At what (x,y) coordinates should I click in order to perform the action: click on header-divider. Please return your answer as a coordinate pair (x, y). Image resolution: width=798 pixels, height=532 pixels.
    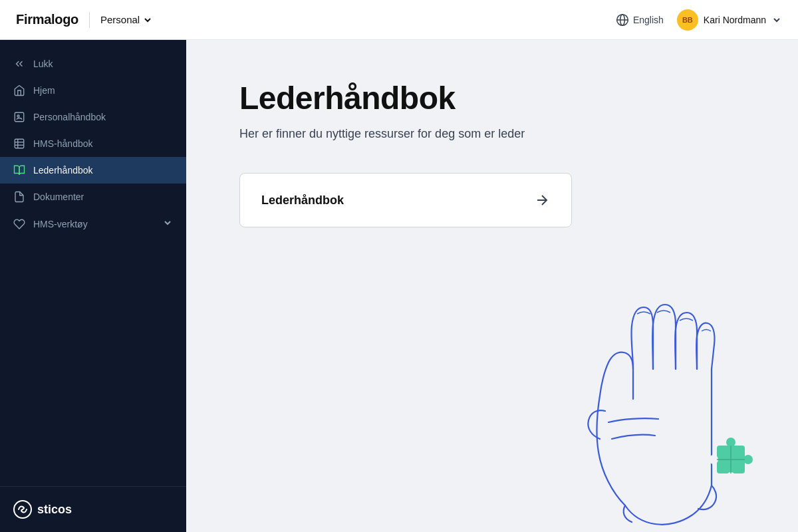
    Looking at the image, I should click on (89, 20).